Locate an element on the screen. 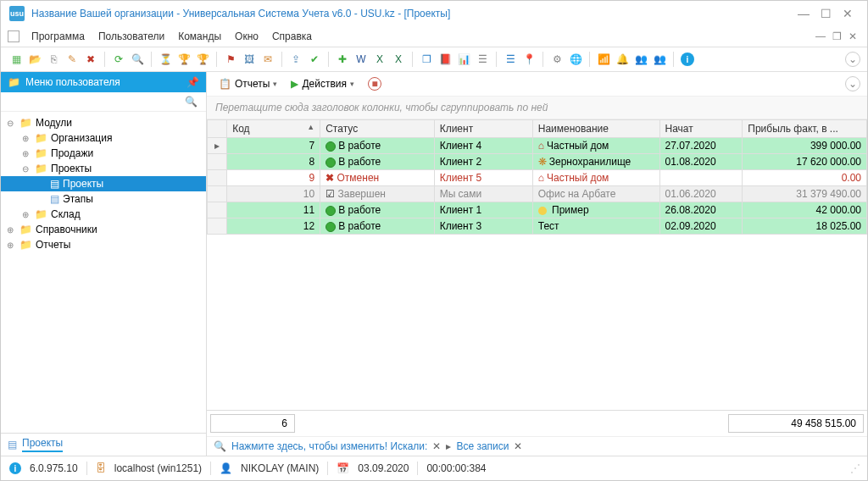  group-by-bar: Перетащите сюда заголовок колонки, чтобы… is located at coordinates (537, 108).